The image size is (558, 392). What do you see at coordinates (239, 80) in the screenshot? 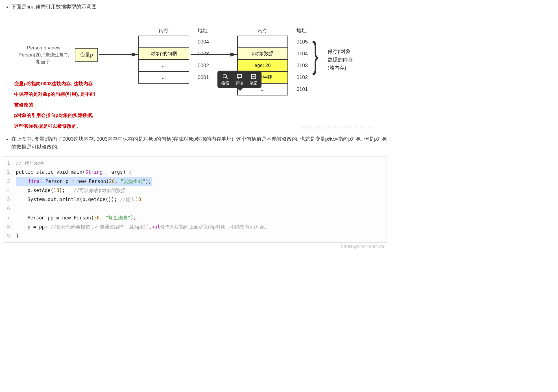
I see `popover-comment-button: 评论` at bounding box center [239, 80].